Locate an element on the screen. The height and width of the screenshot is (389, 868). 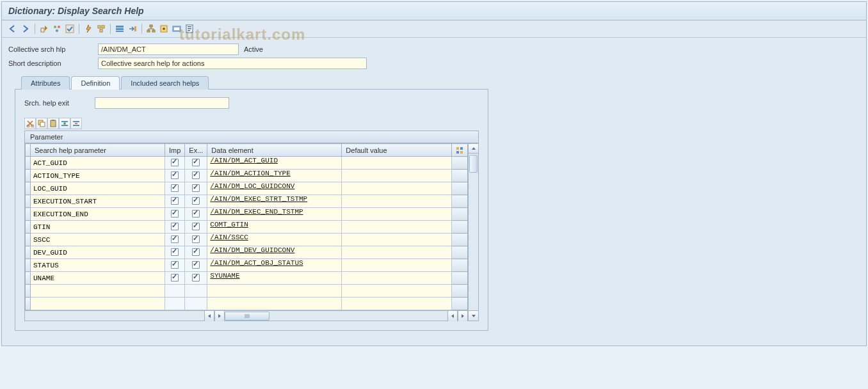
col-data-element: Data element is located at coordinates (275, 150).